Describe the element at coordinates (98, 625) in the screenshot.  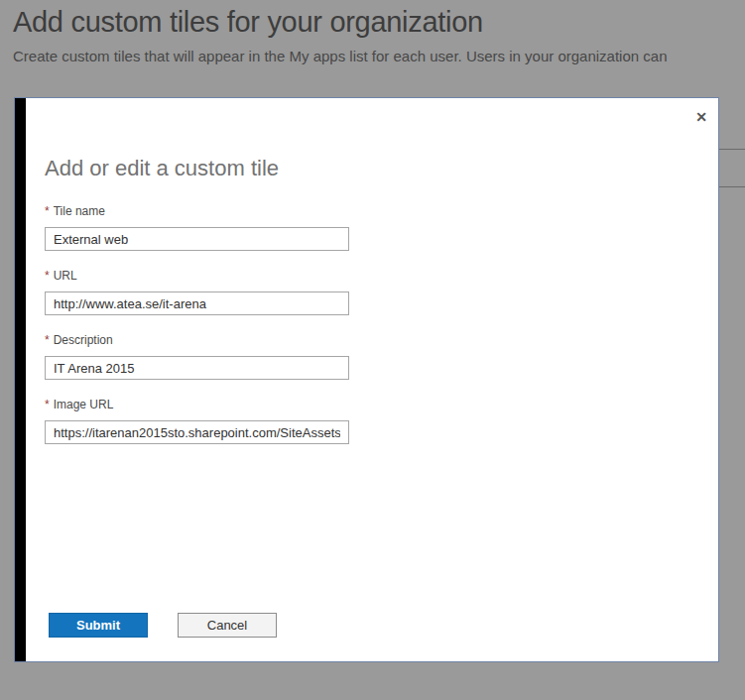
I see `submit-button: Submit` at that location.